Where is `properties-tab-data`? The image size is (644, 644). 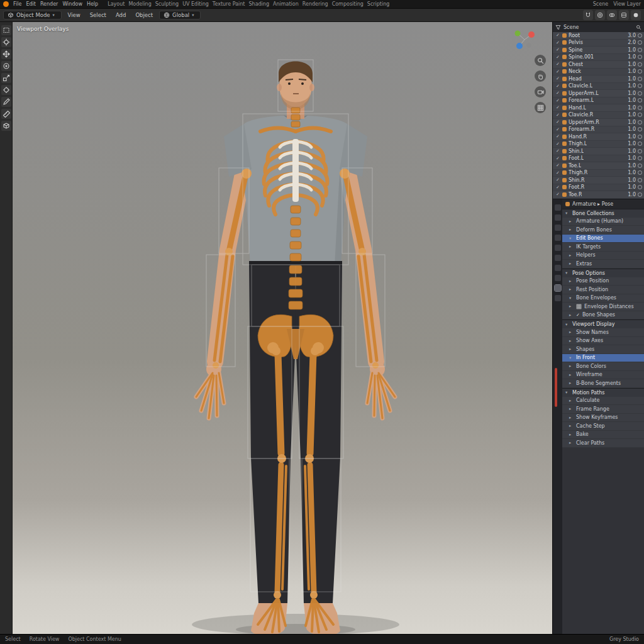 properties-tab-data is located at coordinates (558, 288).